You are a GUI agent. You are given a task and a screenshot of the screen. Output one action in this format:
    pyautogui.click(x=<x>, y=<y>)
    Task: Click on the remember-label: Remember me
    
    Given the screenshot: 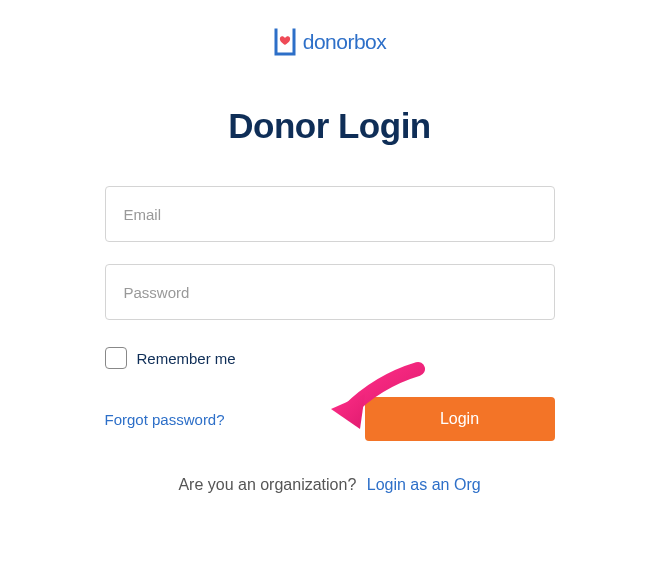 What is the action you would take?
    pyautogui.click(x=186, y=358)
    